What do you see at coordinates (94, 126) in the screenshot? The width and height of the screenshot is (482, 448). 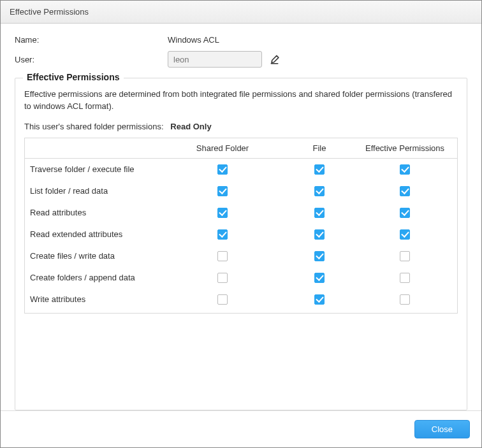 I see `shared-perm-label: This user's shared folder permissions:` at bounding box center [94, 126].